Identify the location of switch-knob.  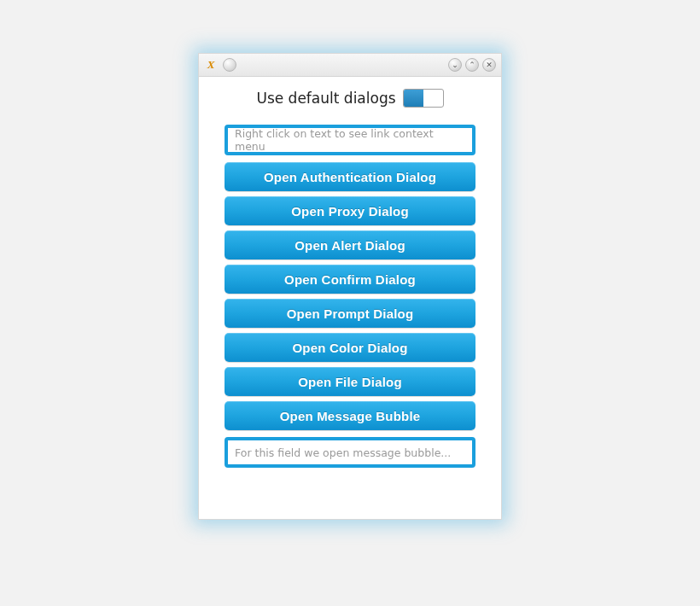
(413, 98).